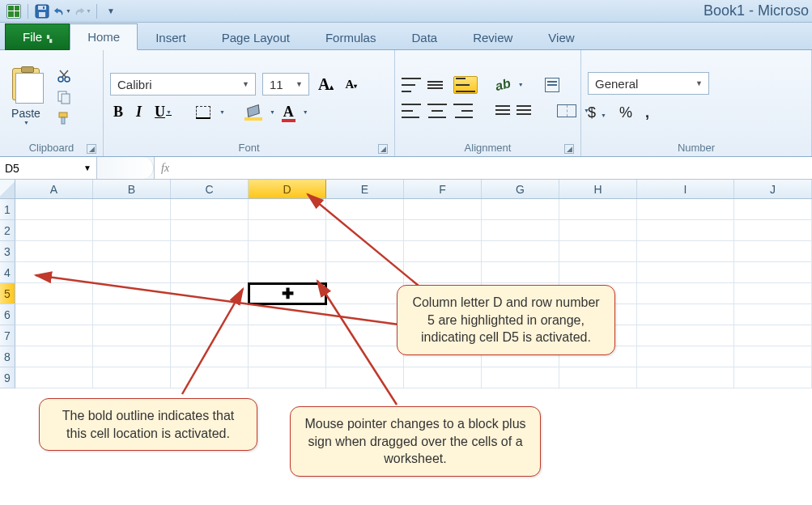  I want to click on format-painter-button, so click(64, 118).